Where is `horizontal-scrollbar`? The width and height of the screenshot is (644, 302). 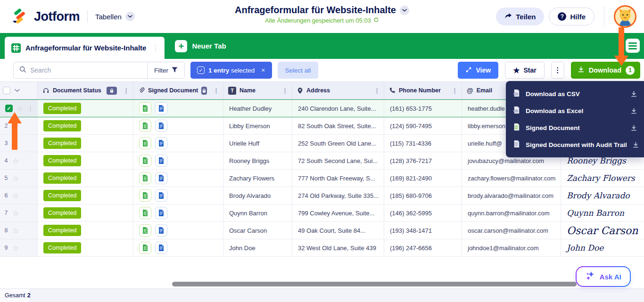
horizontal-scrollbar is located at coordinates (374, 284).